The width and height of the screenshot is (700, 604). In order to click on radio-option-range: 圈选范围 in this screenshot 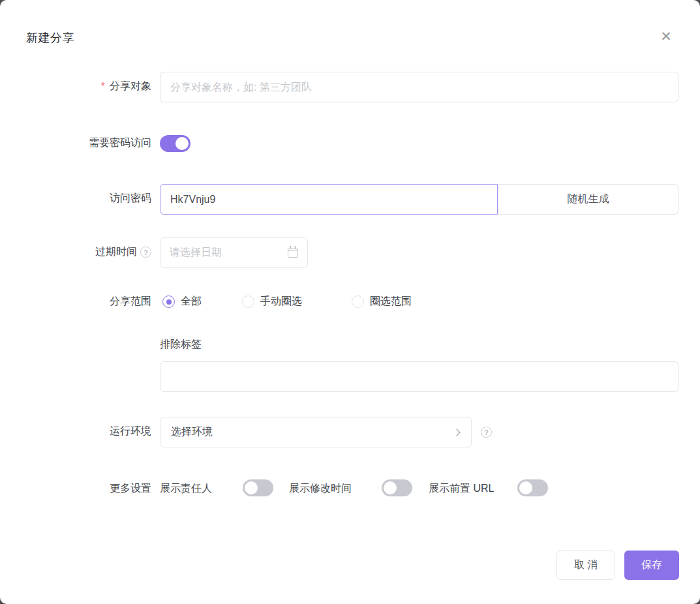, I will do `click(382, 301)`.